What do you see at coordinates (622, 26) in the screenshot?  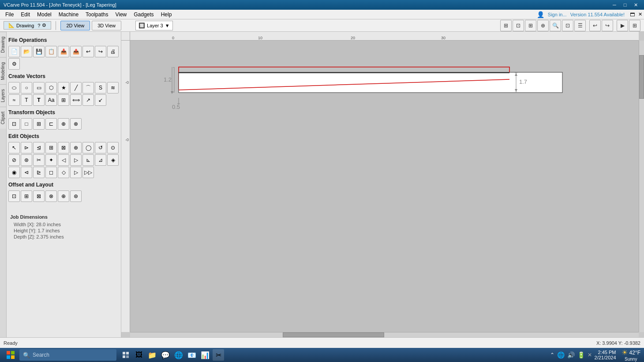 I see `toolpath-1-button: ▶` at bounding box center [622, 26].